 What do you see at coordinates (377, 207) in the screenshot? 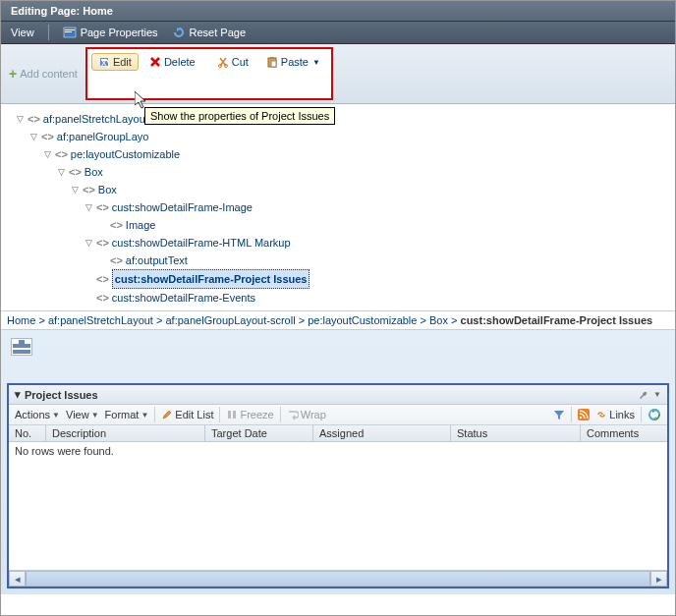
I see `tree-node: ▽<>cust:showDetailFrame-Image` at bounding box center [377, 207].